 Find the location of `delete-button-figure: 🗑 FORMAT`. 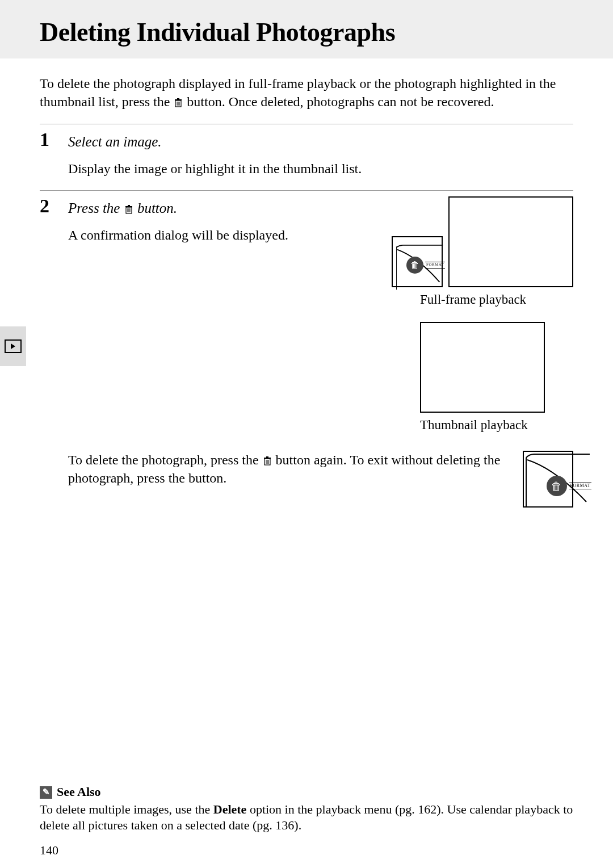

delete-button-figure: 🗑 FORMAT is located at coordinates (417, 262).